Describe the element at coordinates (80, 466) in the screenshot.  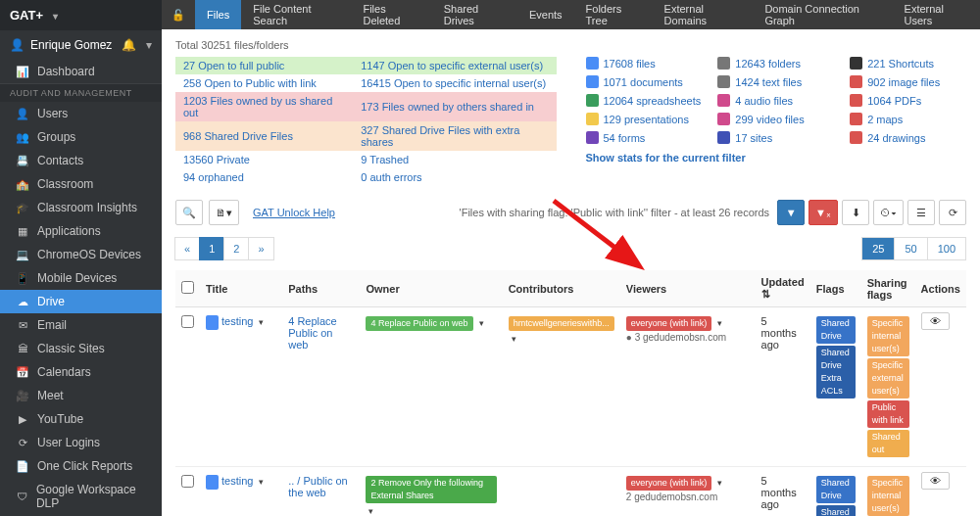
I see `sidebar-item-one-click-reports: 📄One Click Reports` at that location.